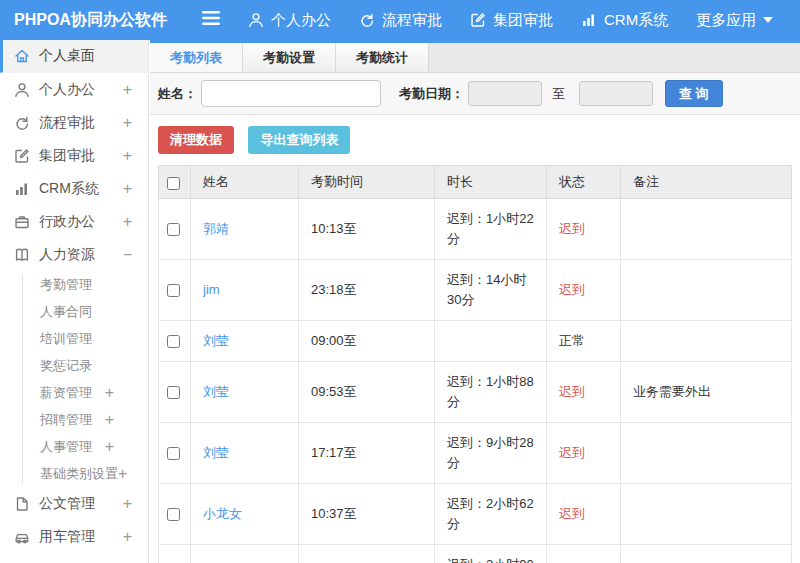 The image size is (800, 563). What do you see at coordinates (81, 537) in the screenshot?
I see `sidebar-item-label: 用车管理` at bounding box center [81, 537].